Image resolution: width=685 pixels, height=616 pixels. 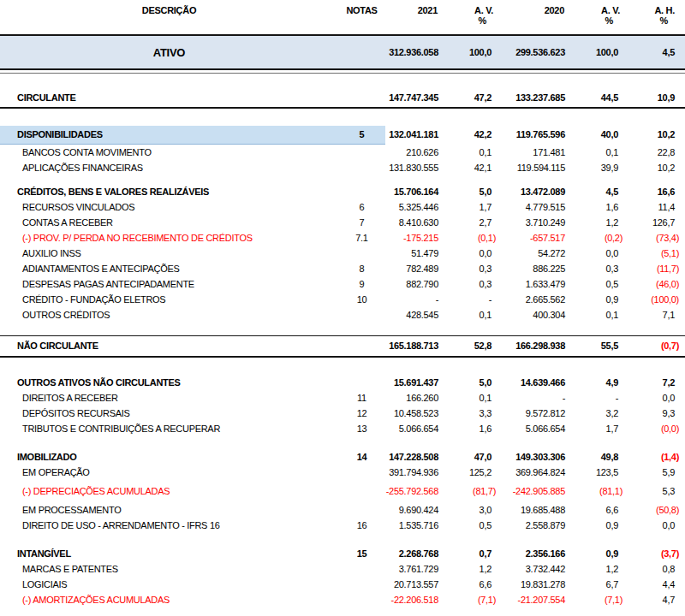 I want to click on cell-a1: 47,2, so click(x=469, y=99).